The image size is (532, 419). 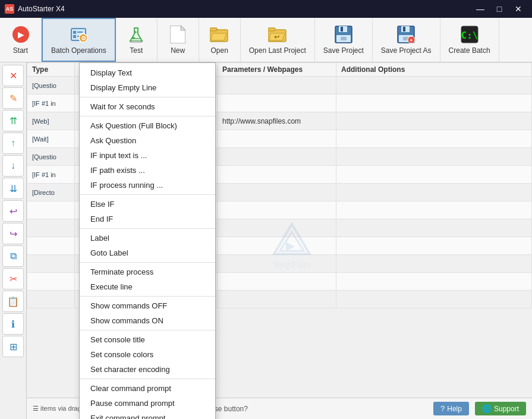 What do you see at coordinates (51, 70) in the screenshot?
I see `col-type: Type` at bounding box center [51, 70].